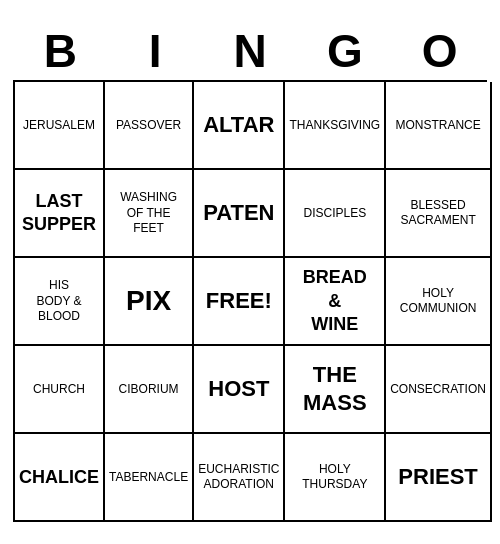  I want to click on bingo-cell-text-17: HOST, so click(238, 390).